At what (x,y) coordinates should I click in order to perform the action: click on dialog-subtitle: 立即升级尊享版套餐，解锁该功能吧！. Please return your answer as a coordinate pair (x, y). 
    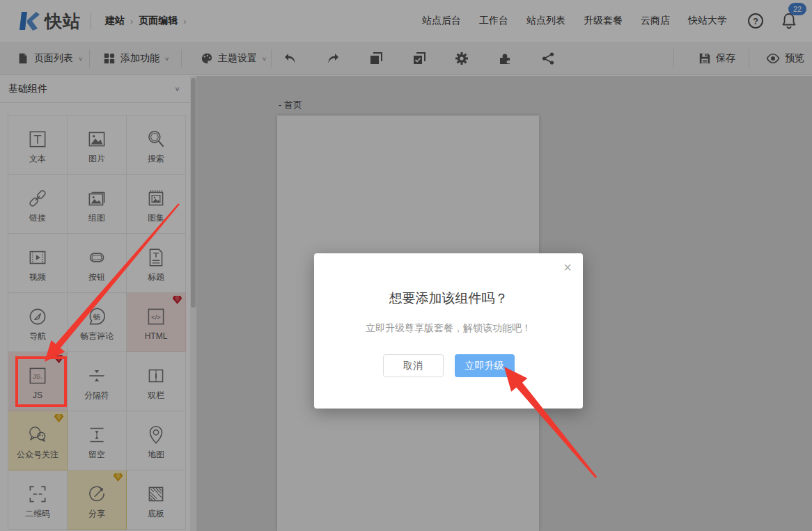
    Looking at the image, I should click on (448, 328).